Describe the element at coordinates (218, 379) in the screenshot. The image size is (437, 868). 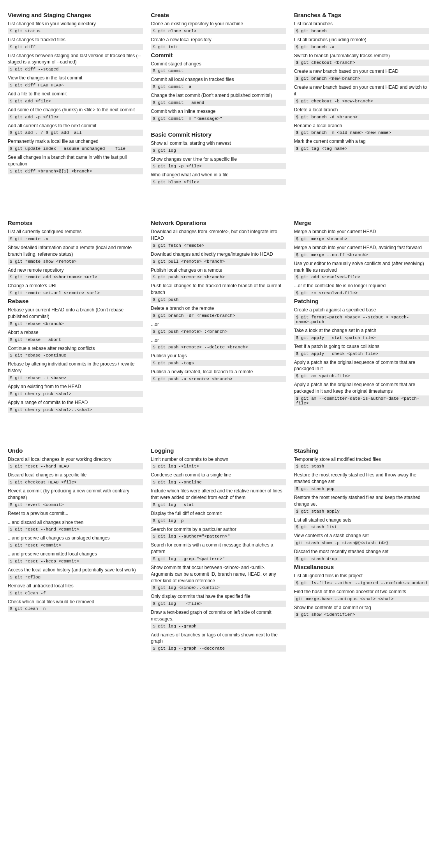
I see `command: $ git push -u <remote> <branch>` at that location.